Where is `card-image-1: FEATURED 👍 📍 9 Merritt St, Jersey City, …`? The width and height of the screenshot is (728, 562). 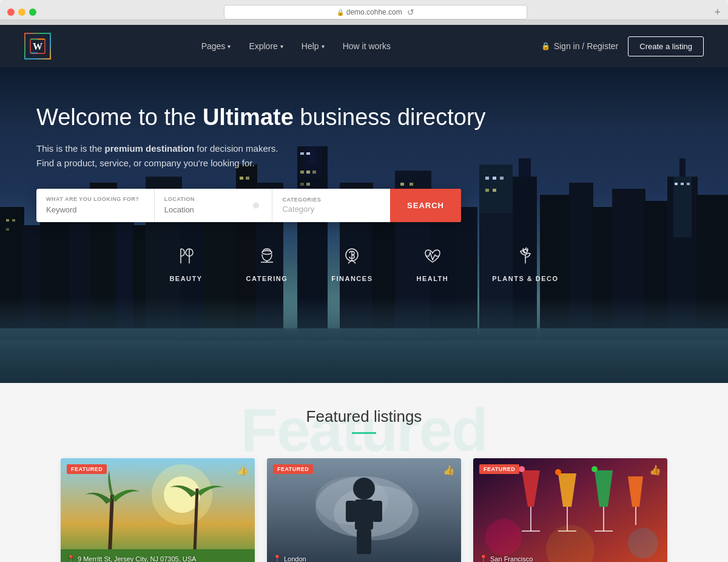
card-image-1: FEATURED 👍 📍 9 Merritt St, Jersey City, … is located at coordinates (158, 510).